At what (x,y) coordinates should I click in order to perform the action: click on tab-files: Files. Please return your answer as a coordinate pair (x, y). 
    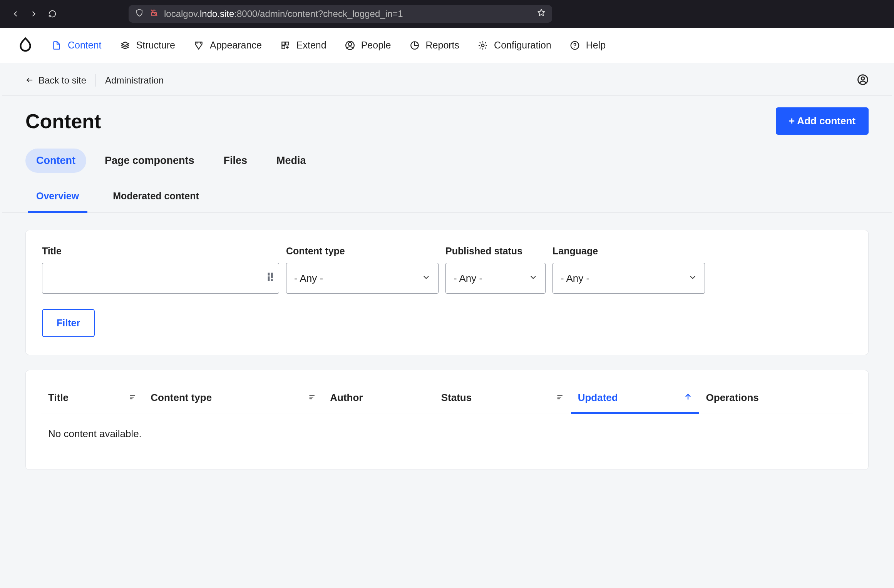
    Looking at the image, I should click on (236, 161).